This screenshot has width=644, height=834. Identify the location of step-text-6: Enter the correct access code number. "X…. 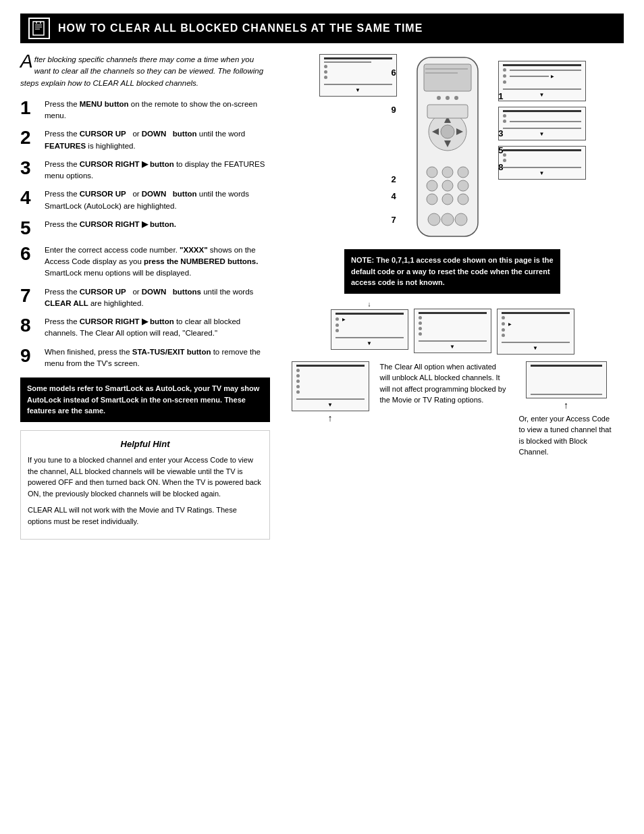
(157, 262).